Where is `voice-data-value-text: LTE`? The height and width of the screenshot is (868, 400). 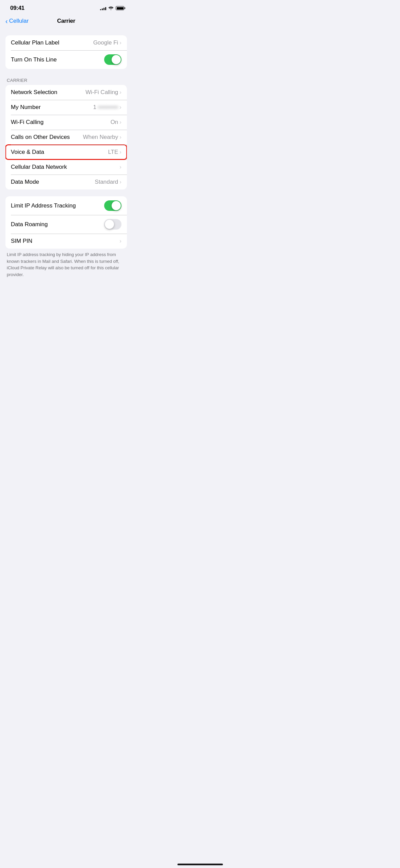 voice-data-value-text: LTE is located at coordinates (113, 152).